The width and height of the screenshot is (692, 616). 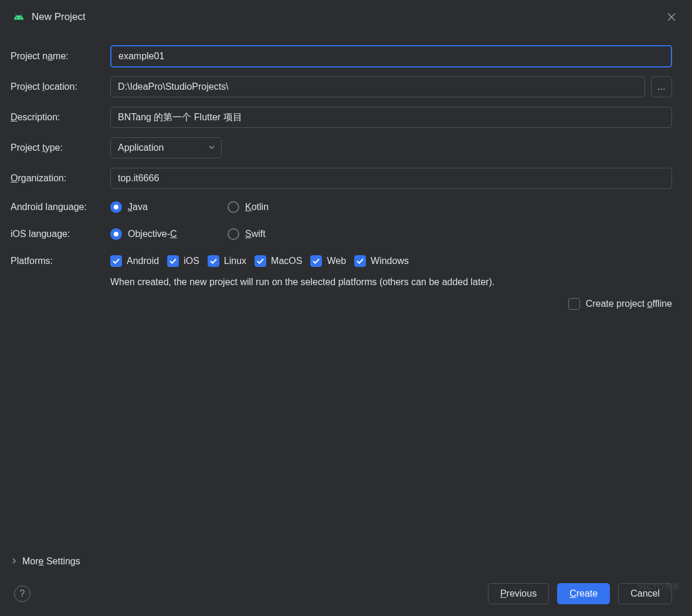 What do you see at coordinates (60, 178) in the screenshot?
I see `organization-label: Organization:` at bounding box center [60, 178].